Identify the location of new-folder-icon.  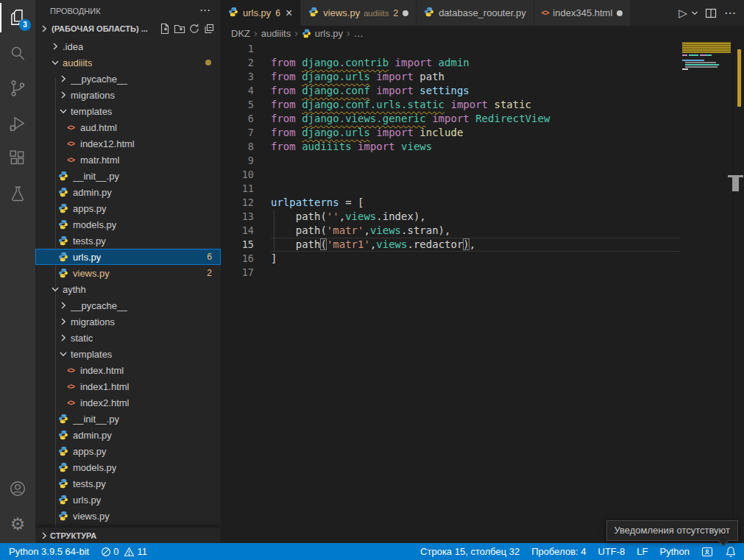
(180, 29).